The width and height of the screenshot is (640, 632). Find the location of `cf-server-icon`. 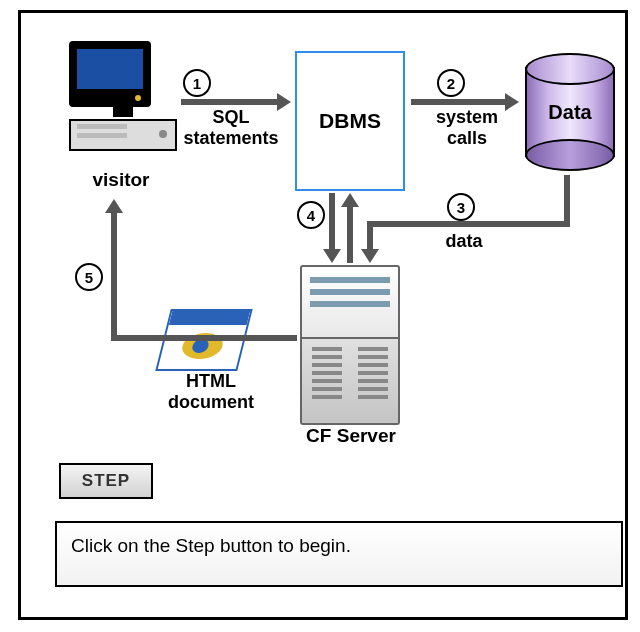

cf-server-icon is located at coordinates (350, 343).